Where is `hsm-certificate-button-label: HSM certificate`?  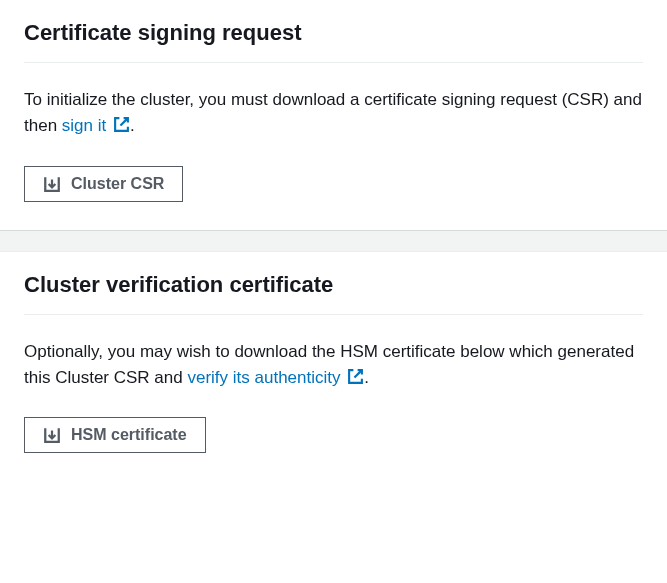
hsm-certificate-button-label: HSM certificate is located at coordinates (129, 435).